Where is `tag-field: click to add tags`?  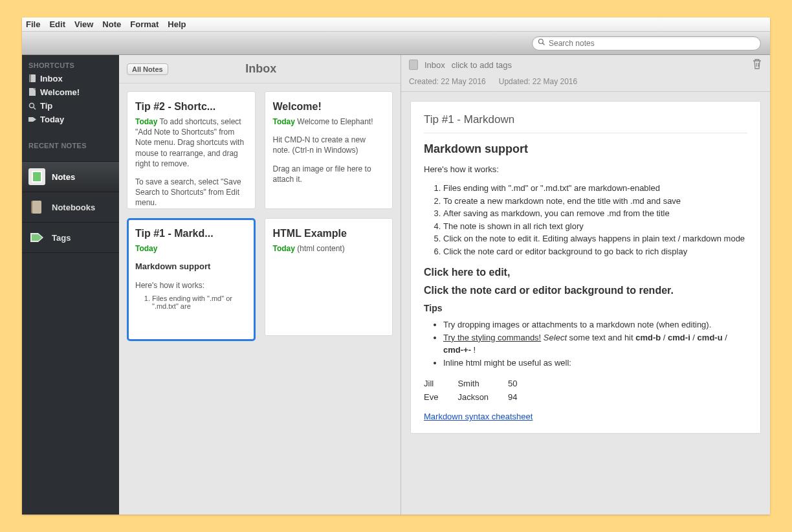 tag-field: click to add tags is located at coordinates (481, 65).